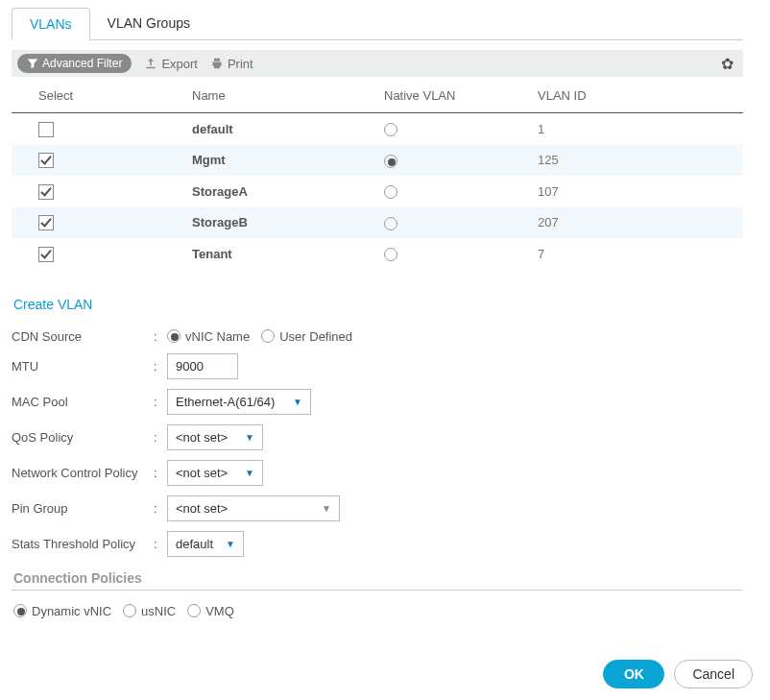  What do you see at coordinates (378, 578) in the screenshot?
I see `connection-policies-title: Connection Policies` at bounding box center [378, 578].